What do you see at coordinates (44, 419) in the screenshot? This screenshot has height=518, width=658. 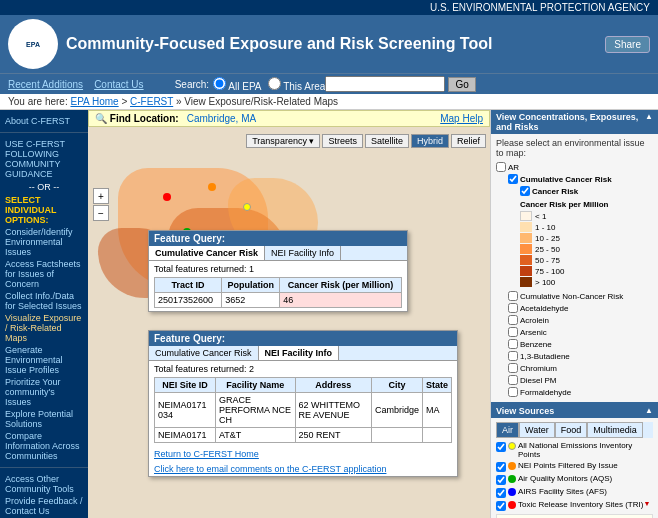 I see `sidebar-explore-link: Explore Potential Solutions` at bounding box center [44, 419].